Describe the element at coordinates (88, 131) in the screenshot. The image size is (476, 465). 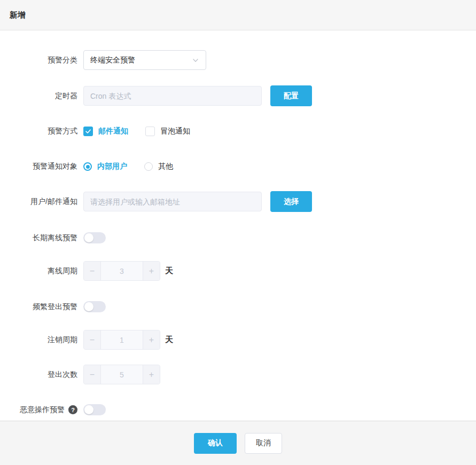
I see `email-checkbox` at that location.